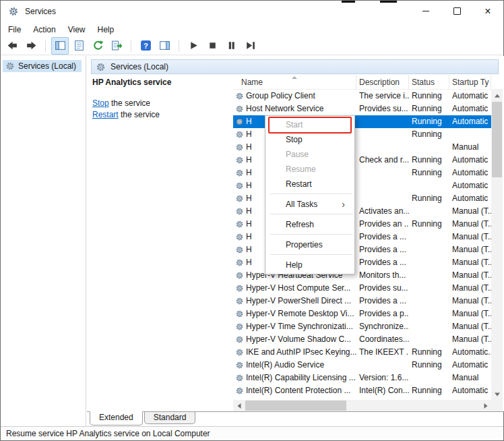 The image size is (504, 441). I want to click on column-header-label: Status, so click(423, 82).